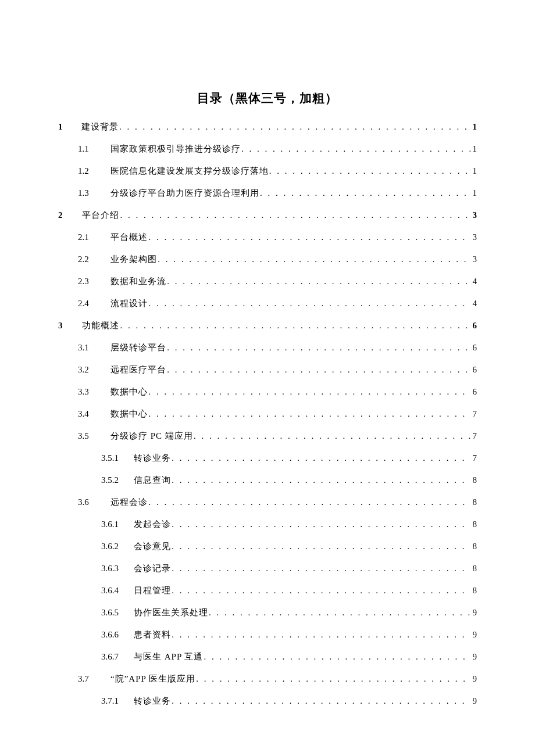  What do you see at coordinates (268, 414) in the screenshot?
I see `toc-entry: 3.4数据中心7` at bounding box center [268, 414].